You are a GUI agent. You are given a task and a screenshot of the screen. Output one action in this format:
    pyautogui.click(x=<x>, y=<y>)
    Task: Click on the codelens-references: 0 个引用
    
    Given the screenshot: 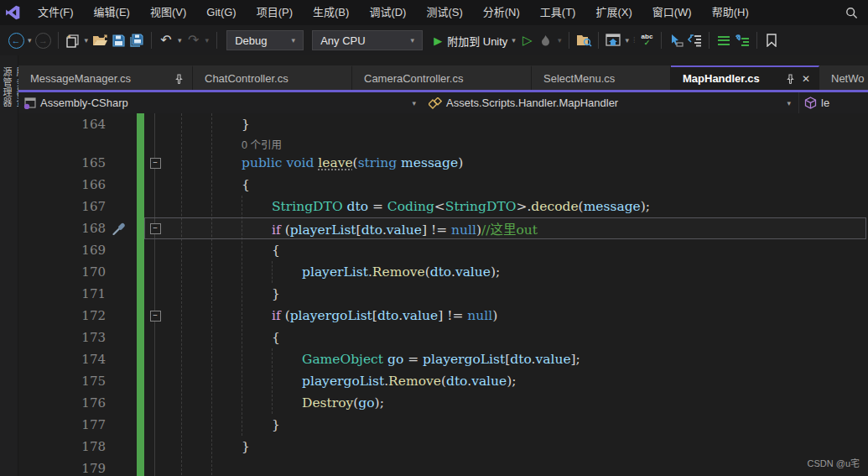 What is the action you would take?
    pyautogui.click(x=517, y=144)
    